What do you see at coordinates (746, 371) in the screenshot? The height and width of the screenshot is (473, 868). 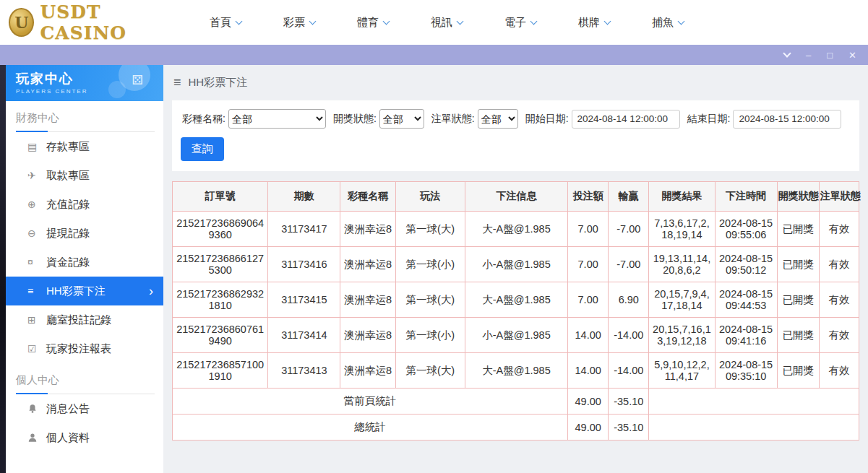 I see `table-cell: 2024-08-15 09:35:10` at bounding box center [746, 371].